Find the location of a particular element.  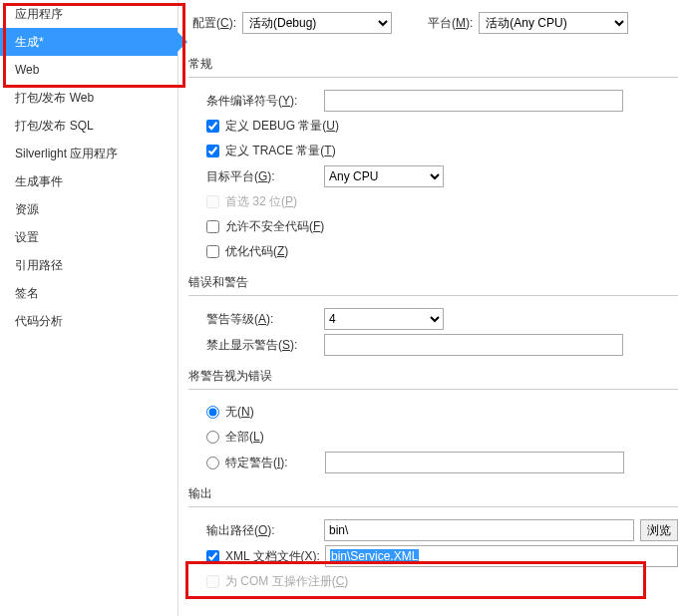

com-interop-checkbox is located at coordinates (213, 582).